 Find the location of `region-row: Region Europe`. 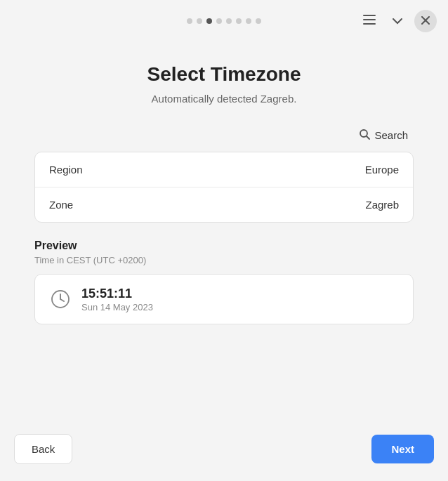

region-row: Region Europe is located at coordinates (224, 170).